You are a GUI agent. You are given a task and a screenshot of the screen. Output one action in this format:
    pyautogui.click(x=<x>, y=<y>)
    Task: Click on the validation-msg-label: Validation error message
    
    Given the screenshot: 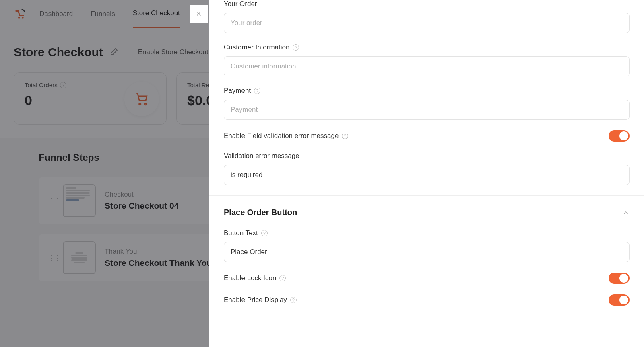 What is the action you would take?
    pyautogui.click(x=427, y=156)
    